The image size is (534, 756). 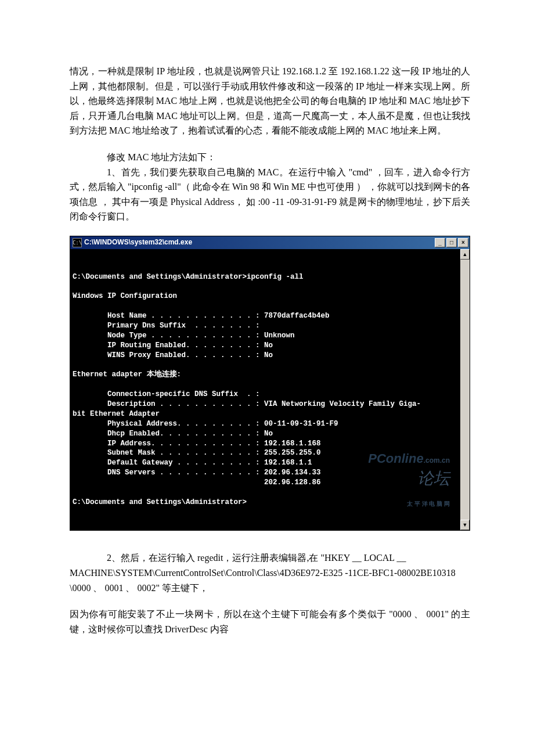 What do you see at coordinates (452, 243) in the screenshot?
I see `window-controls: _ □ ×` at bounding box center [452, 243].